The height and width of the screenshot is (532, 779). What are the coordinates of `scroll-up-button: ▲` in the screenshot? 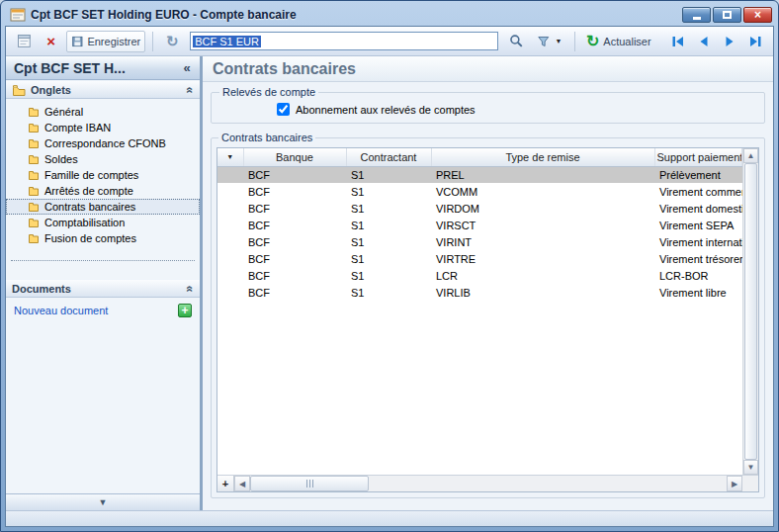 It's located at (751, 156).